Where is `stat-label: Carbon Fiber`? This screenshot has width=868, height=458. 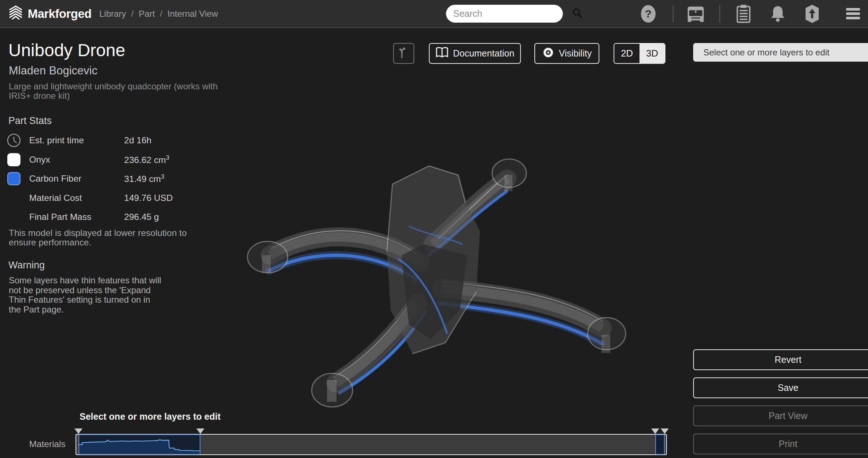
stat-label: Carbon Fiber is located at coordinates (55, 179).